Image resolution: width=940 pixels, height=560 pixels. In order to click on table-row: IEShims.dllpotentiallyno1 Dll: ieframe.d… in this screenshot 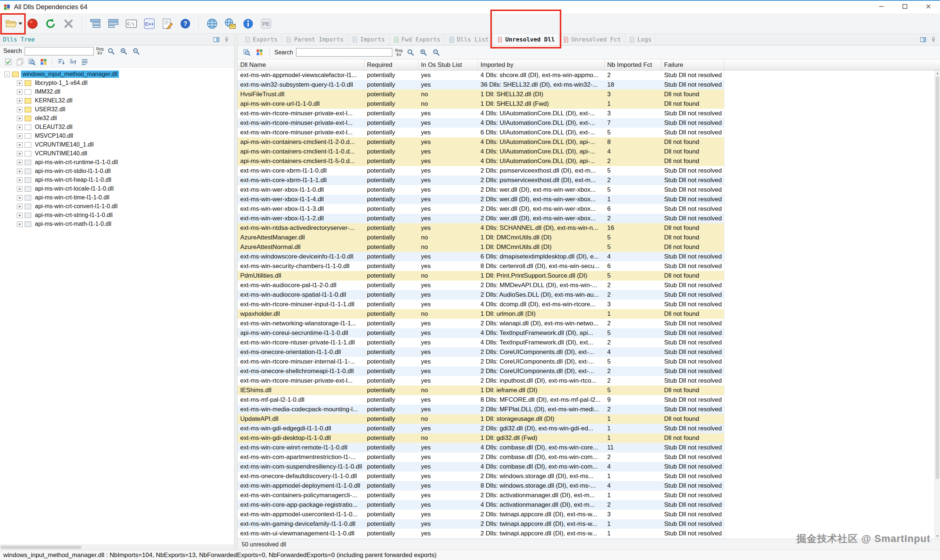, I will do `click(481, 390)`.